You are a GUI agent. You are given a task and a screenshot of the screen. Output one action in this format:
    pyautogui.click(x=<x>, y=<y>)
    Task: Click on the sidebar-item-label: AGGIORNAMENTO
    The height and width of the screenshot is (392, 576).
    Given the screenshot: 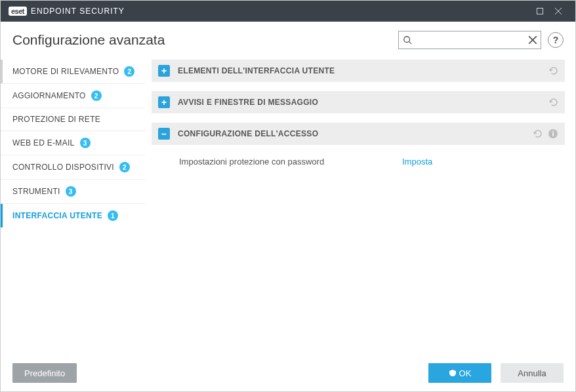 What is the action you would take?
    pyautogui.click(x=49, y=96)
    